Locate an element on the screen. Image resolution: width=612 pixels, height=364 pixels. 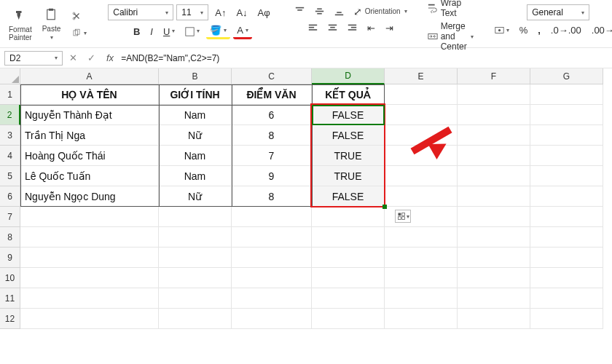
cell-F9 is located at coordinates (494, 258).